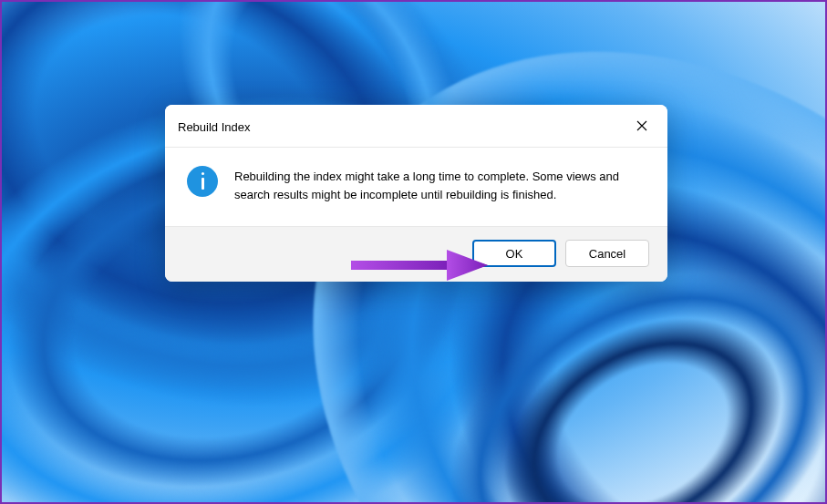 Image resolution: width=827 pixels, height=504 pixels. I want to click on dialog-message: Rebuilding the index might take a long t…, so click(441, 185).